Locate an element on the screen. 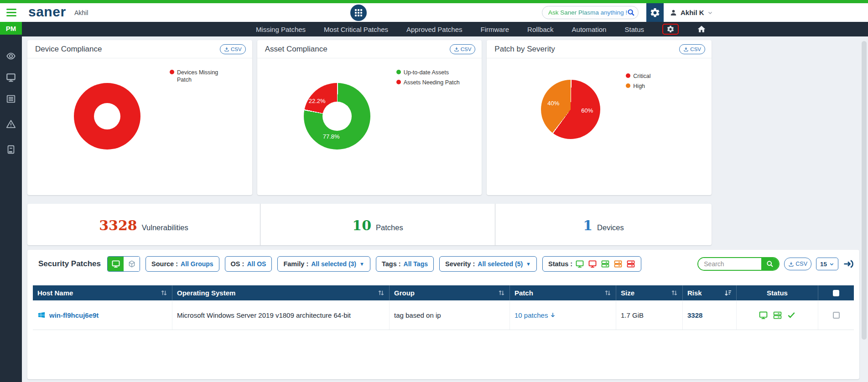 The width and height of the screenshot is (868, 382). asset-compliance-card: Asset Compliance CSV 22.2% 77.8% Up-to-d… is located at coordinates (369, 118).